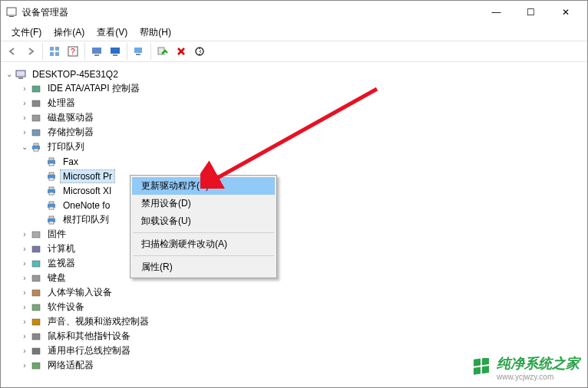 This screenshot has height=388, width=588. I want to click on cpu-icon, so click(36, 104).